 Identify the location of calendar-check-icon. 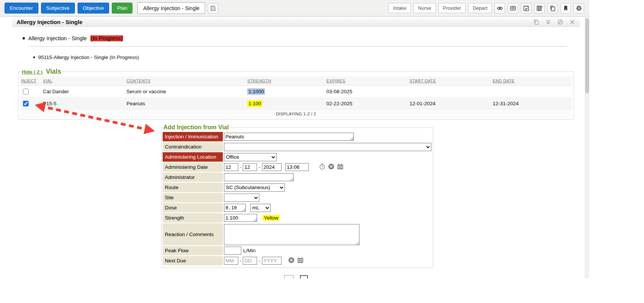
(526, 8).